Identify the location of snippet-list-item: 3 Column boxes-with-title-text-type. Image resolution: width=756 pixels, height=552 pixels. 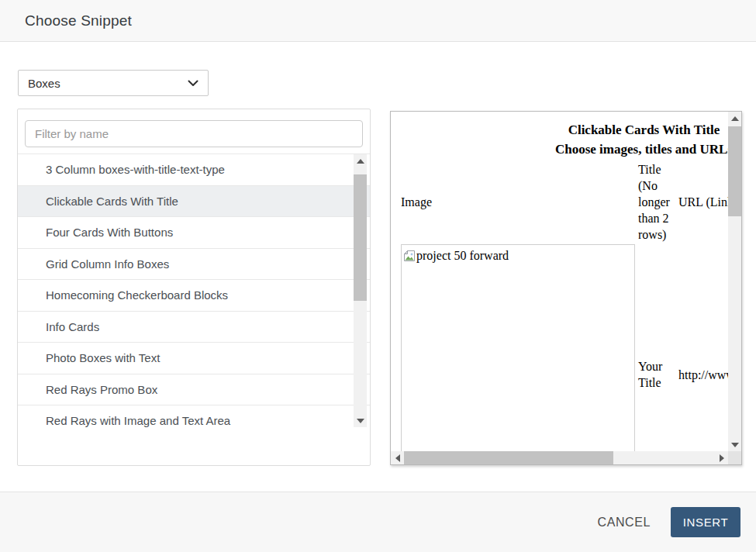
(194, 171).